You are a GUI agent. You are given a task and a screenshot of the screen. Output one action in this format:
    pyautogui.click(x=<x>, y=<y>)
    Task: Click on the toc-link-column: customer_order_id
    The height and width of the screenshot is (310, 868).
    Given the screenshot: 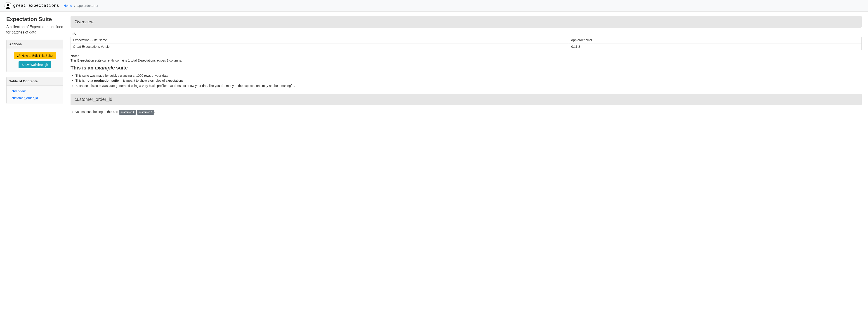 What is the action you would take?
    pyautogui.click(x=25, y=98)
    